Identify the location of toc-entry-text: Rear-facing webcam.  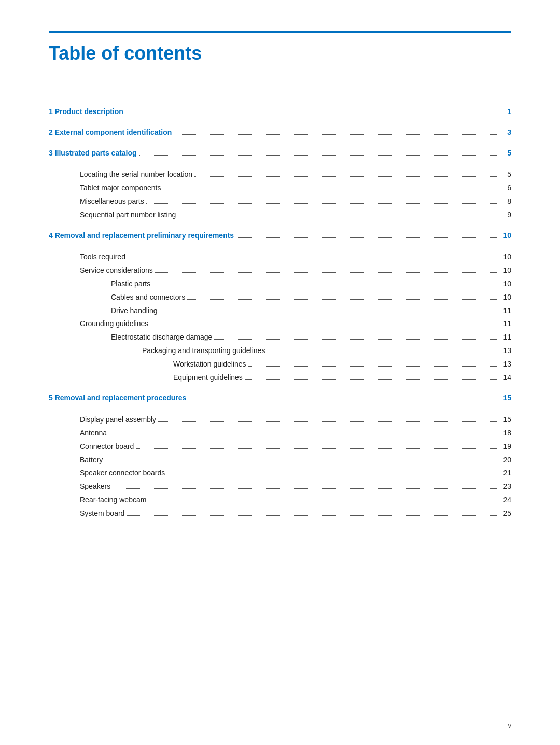
(113, 500).